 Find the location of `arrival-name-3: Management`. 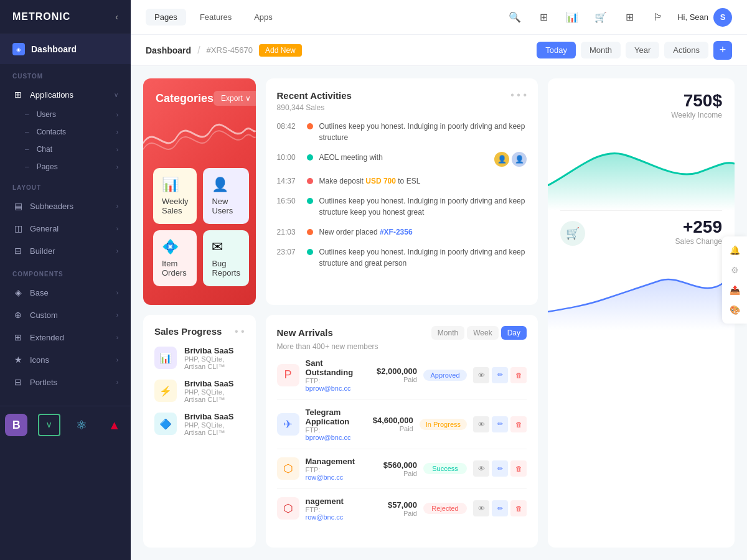

arrival-name-3: Management is located at coordinates (330, 462).